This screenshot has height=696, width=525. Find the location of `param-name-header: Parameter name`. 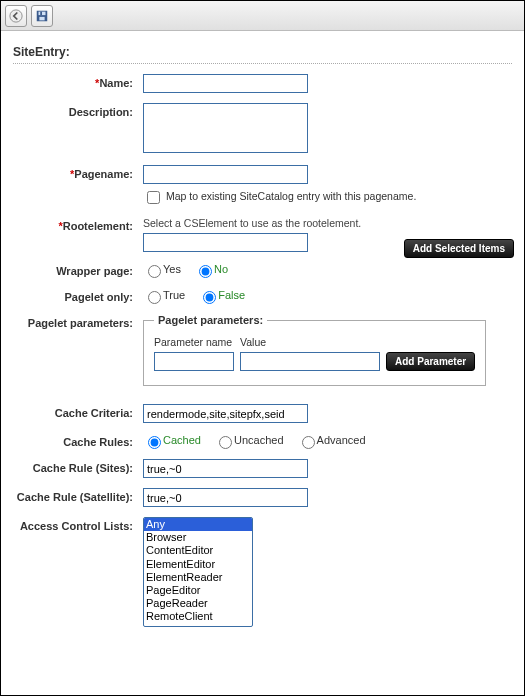

param-name-header: Parameter name is located at coordinates (194, 342).